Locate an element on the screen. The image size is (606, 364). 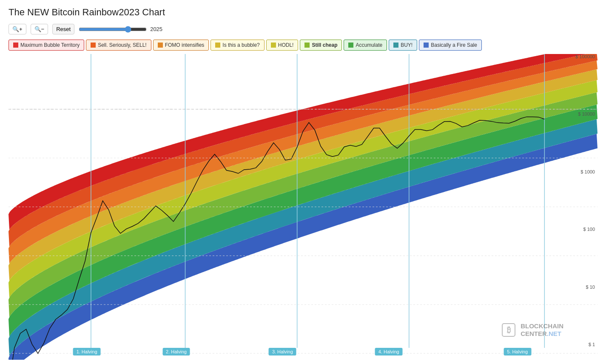
legend-label-hodl: HODL! is located at coordinates (286, 45).